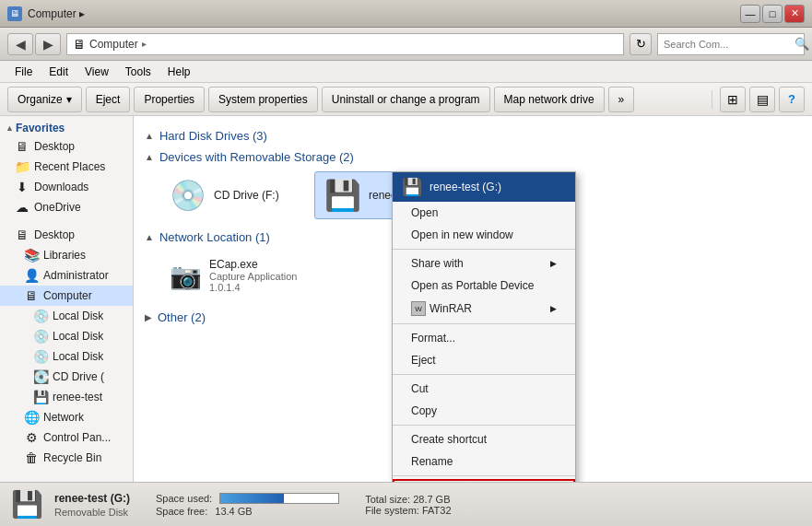  What do you see at coordinates (97, 72) in the screenshot?
I see `menu-view: View` at bounding box center [97, 72].